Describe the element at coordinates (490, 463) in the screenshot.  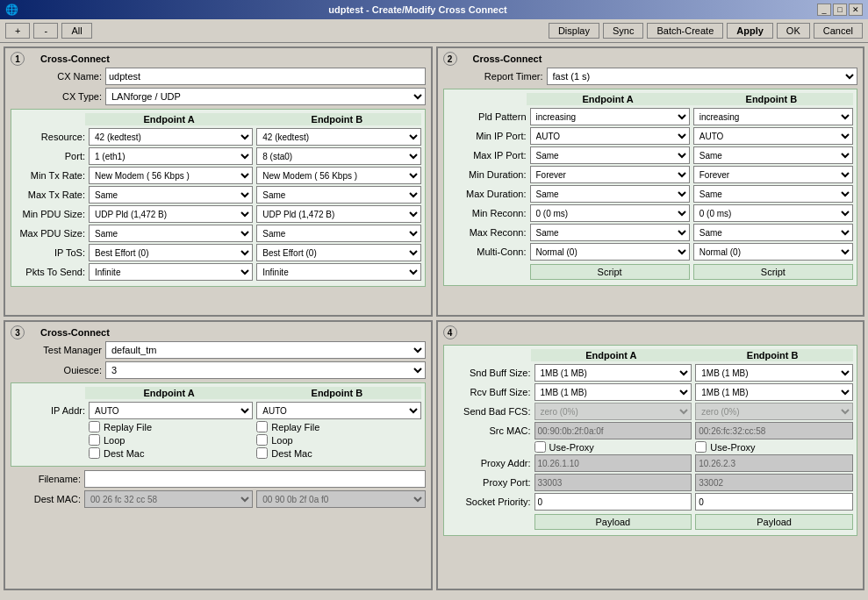
I see `proxy-addr-label: Proxy Addr:` at that location.